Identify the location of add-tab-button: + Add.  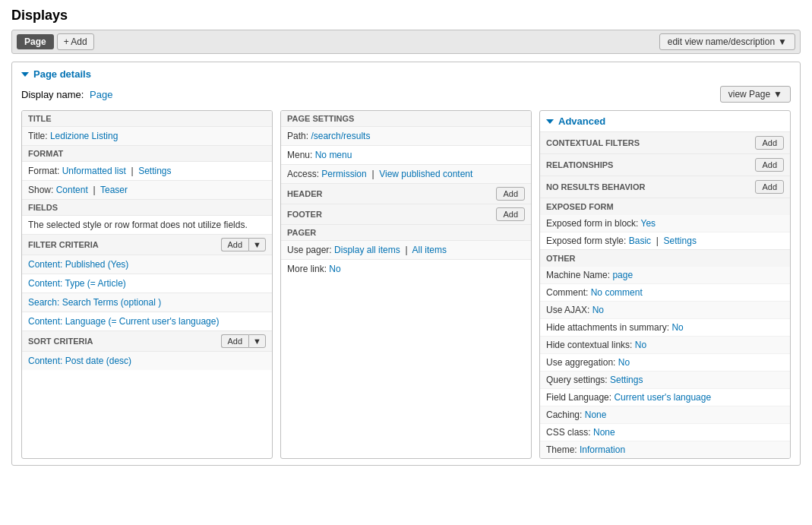
(76, 42).